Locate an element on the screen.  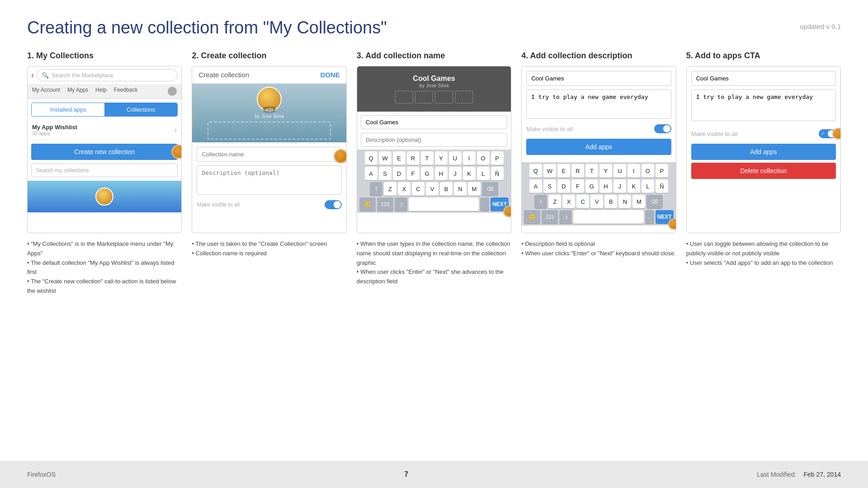
s3-dashed-row is located at coordinates (434, 97).